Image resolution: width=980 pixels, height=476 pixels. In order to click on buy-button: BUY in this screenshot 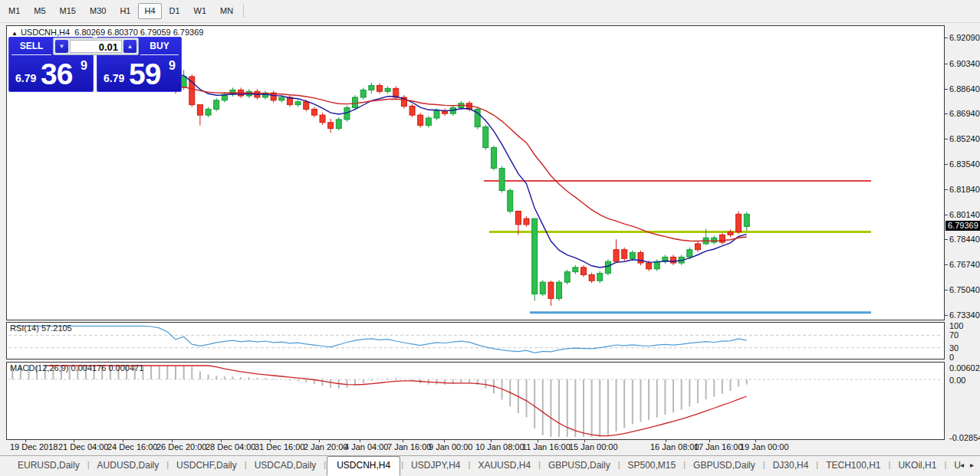, I will do `click(159, 47)`.